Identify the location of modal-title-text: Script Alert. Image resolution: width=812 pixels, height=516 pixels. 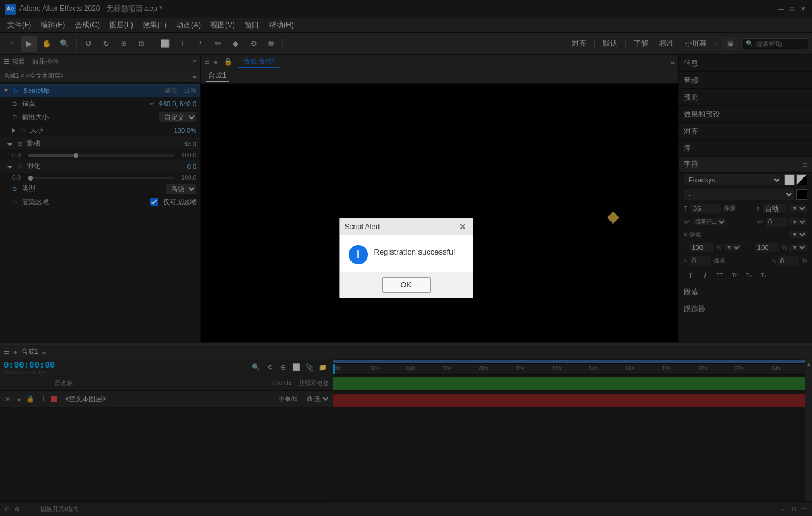
(401, 227).